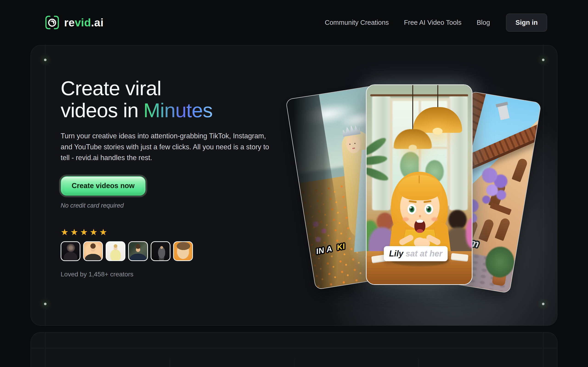  What do you see at coordinates (483, 23) in the screenshot?
I see `nav-link-blog: Blog` at bounding box center [483, 23].